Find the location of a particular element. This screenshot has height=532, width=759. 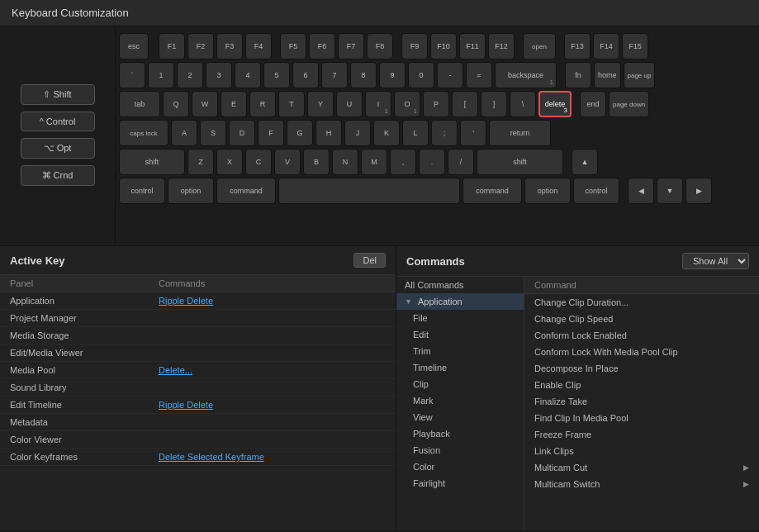

key-pageup: page up is located at coordinates (639, 75).